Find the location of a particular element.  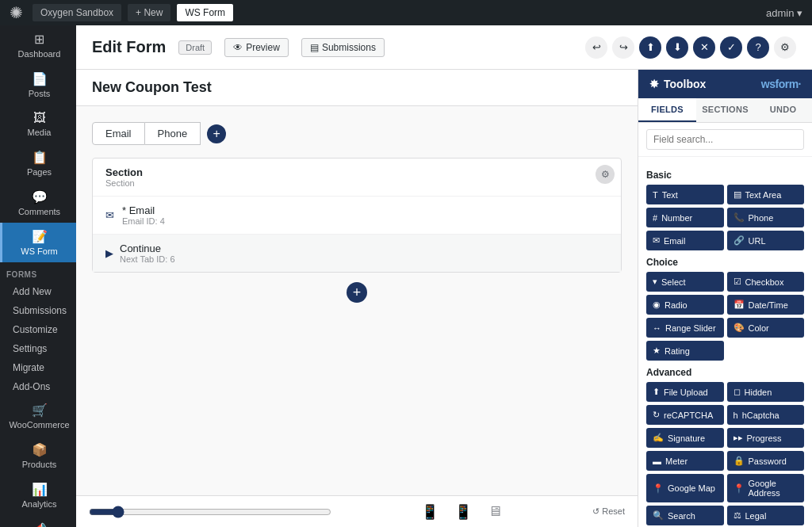

forms-add-ons-link: Add-Ons is located at coordinates (38, 387).